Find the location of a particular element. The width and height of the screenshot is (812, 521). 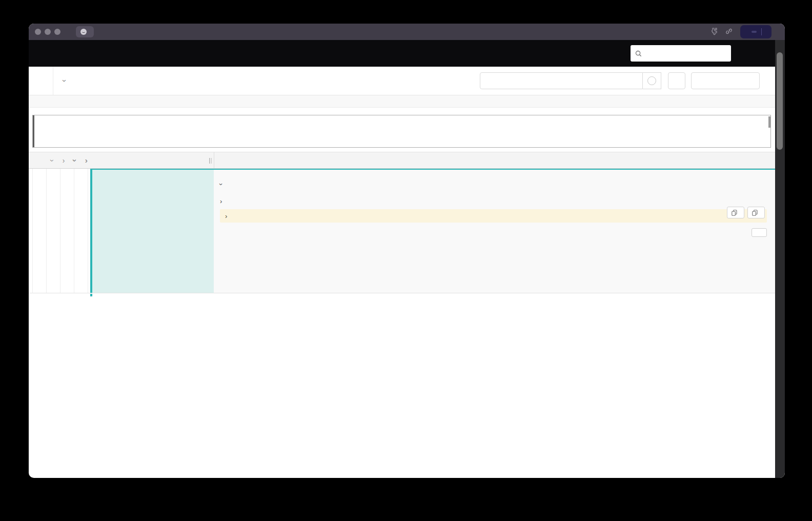

search-icon is located at coordinates (639, 53).